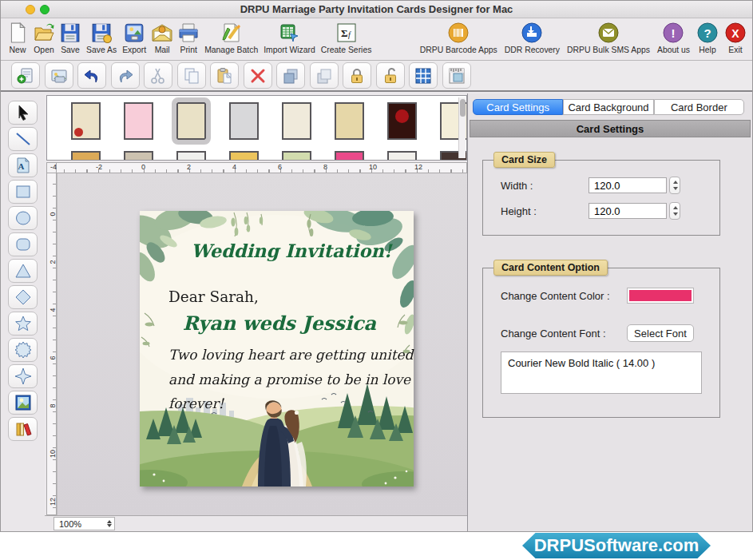  I want to click on template-15-thumbnail, so click(402, 156).